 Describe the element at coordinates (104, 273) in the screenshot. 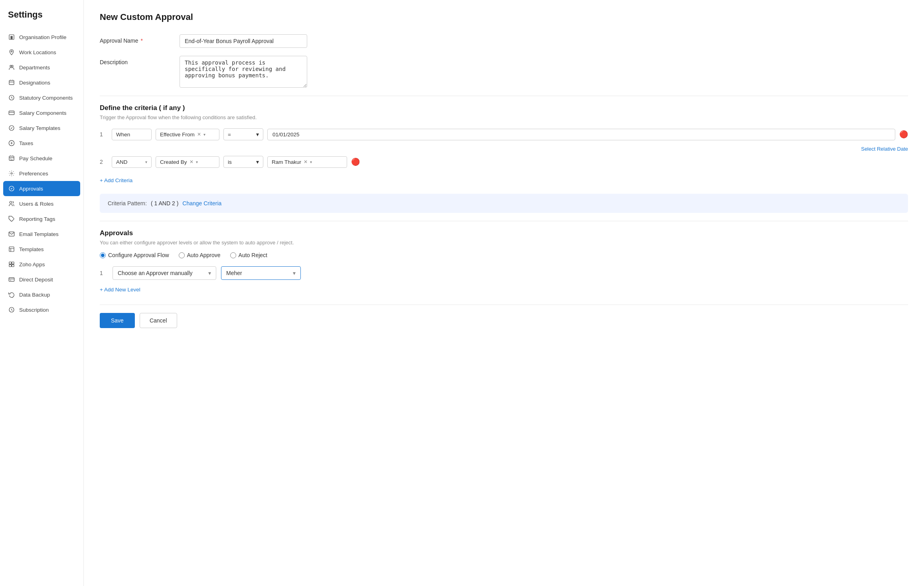

I see `approver-num: 1` at that location.